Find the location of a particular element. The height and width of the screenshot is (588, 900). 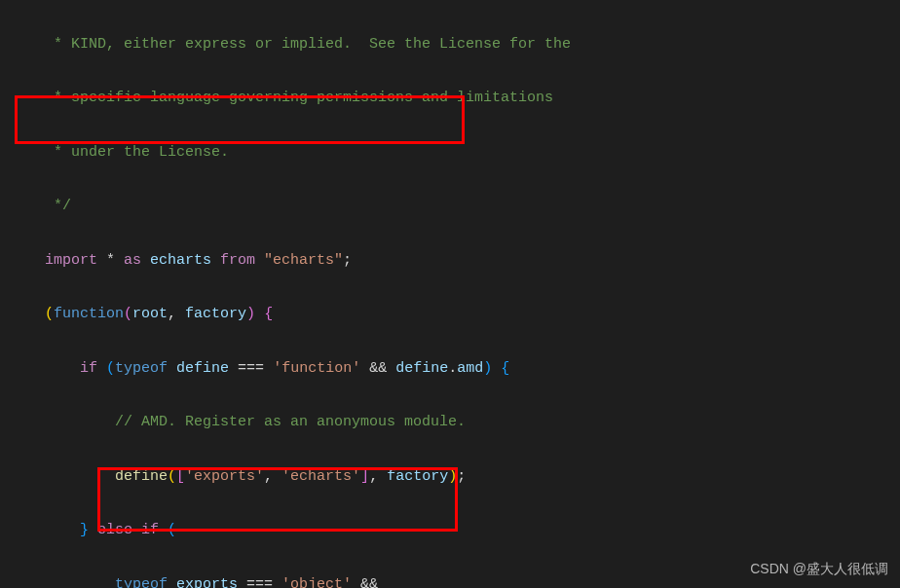

kw-import: import is located at coordinates (71, 261).